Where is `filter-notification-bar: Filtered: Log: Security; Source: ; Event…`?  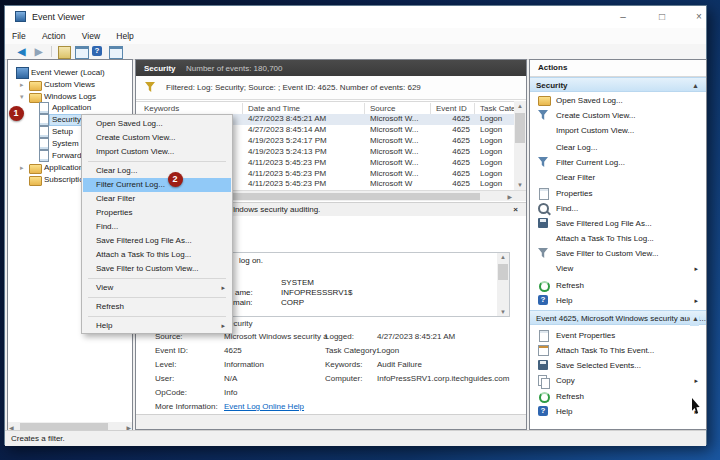
filter-notification-bar: Filtered: Log: Security; Source: ; Event… is located at coordinates (331, 88).